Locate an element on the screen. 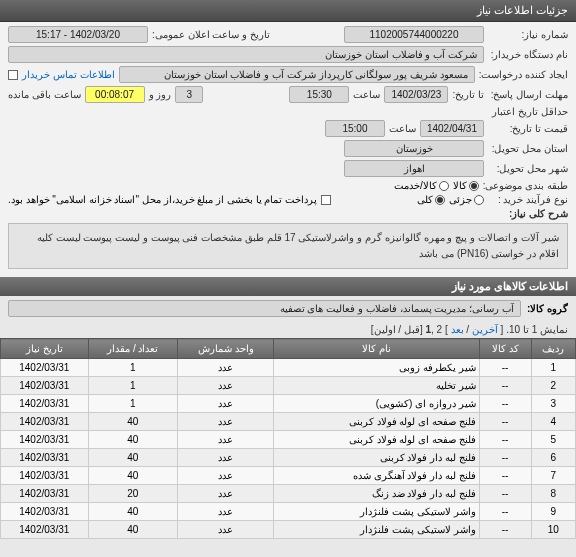  nav-next-link: بعد is located at coordinates (458, 330).